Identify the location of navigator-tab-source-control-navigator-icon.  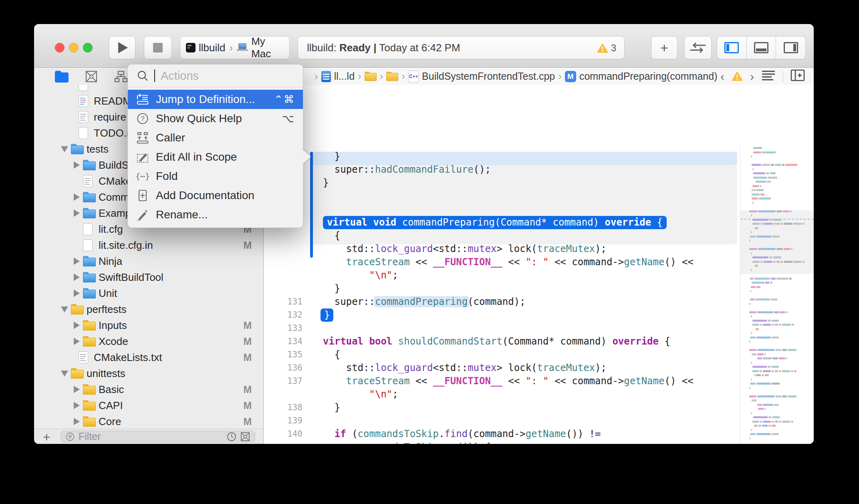
(91, 77).